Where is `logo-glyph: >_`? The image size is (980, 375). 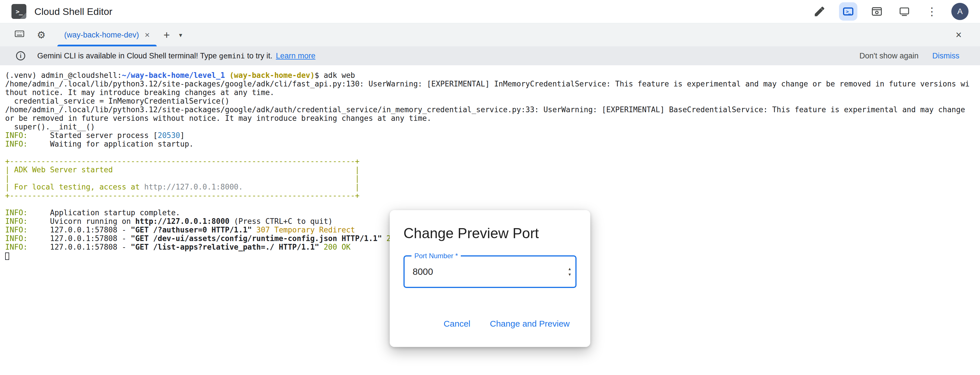 logo-glyph: >_ is located at coordinates (19, 11).